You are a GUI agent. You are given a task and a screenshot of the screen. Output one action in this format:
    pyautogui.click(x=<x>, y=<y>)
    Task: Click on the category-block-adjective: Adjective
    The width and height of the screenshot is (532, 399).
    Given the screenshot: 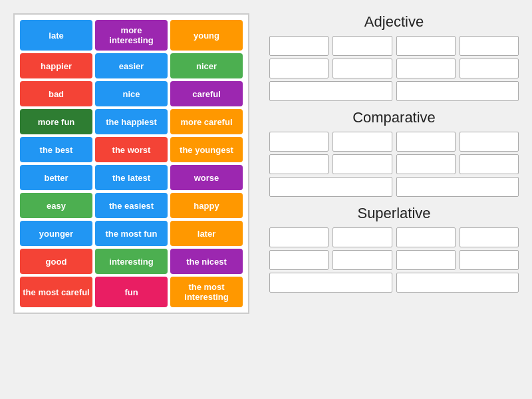 What is the action you would take?
    pyautogui.click(x=394, y=59)
    